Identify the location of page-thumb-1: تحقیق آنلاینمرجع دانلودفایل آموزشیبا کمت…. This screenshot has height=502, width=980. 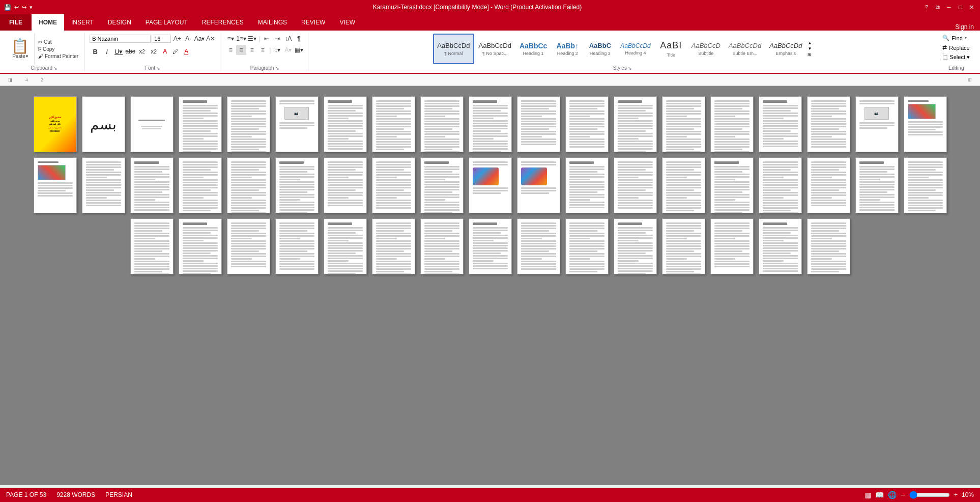
(55, 124).